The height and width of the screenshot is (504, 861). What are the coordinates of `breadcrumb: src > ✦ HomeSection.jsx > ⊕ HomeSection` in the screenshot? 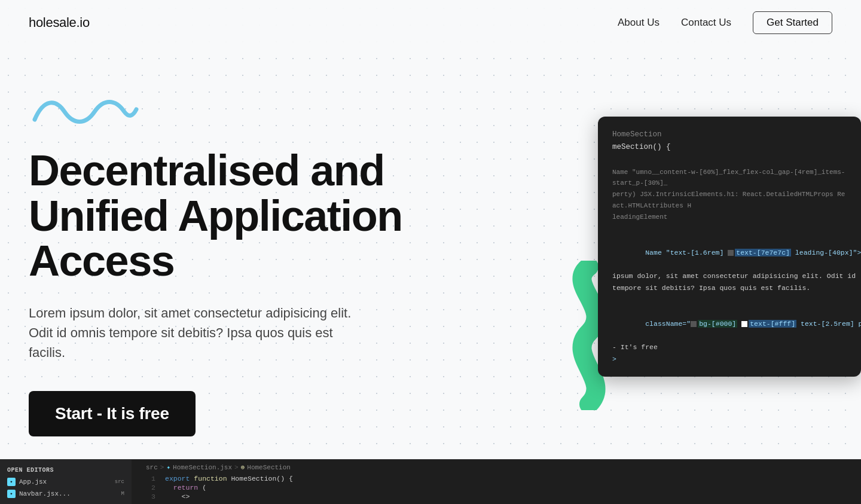 It's located at (472, 468).